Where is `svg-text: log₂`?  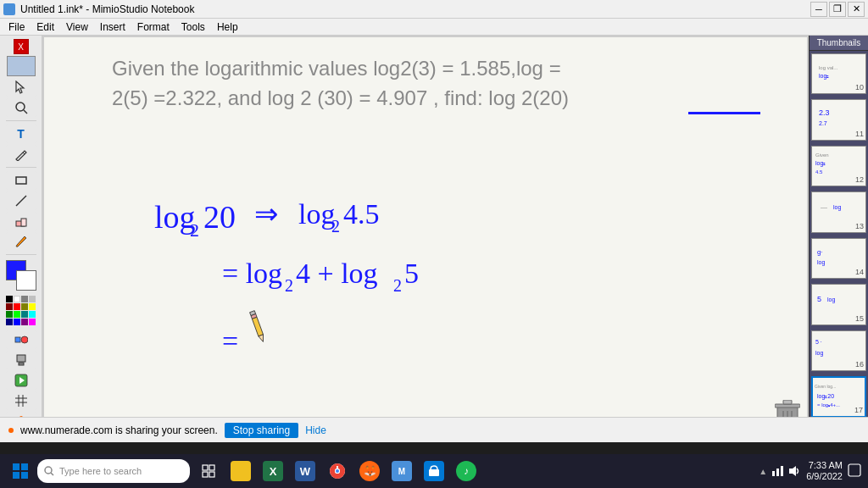
svg-text: log₂ is located at coordinates (821, 164).